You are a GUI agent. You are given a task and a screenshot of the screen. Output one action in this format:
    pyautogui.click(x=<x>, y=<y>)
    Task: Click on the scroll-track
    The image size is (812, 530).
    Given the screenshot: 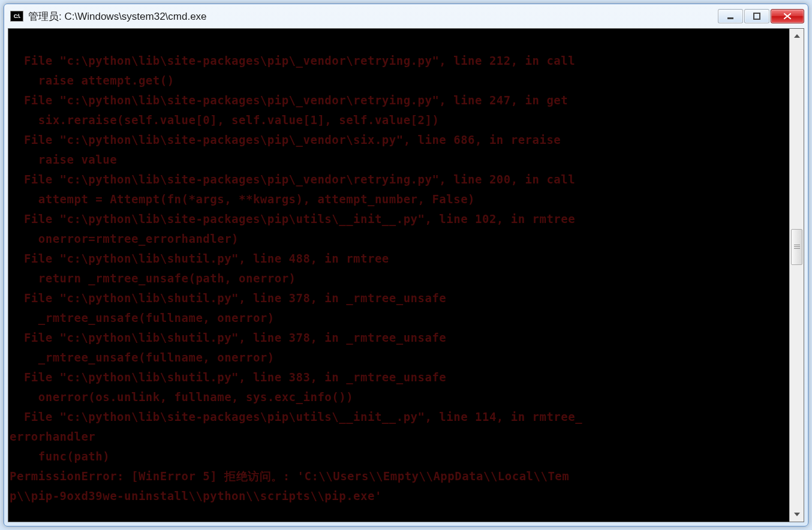 What is the action you would take?
    pyautogui.click(x=796, y=275)
    